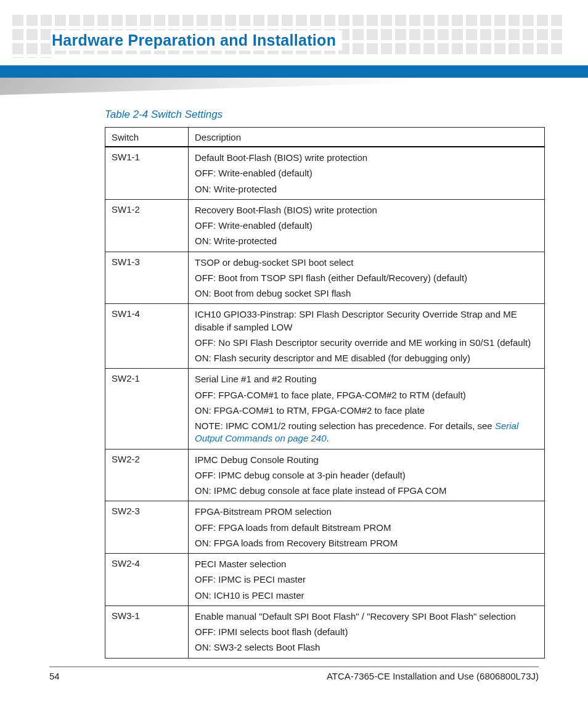 Image resolution: width=588 pixels, height=706 pixels. Describe the element at coordinates (325, 115) in the screenshot. I see `table-caption: Table 2-4 Switch Settings` at that location.